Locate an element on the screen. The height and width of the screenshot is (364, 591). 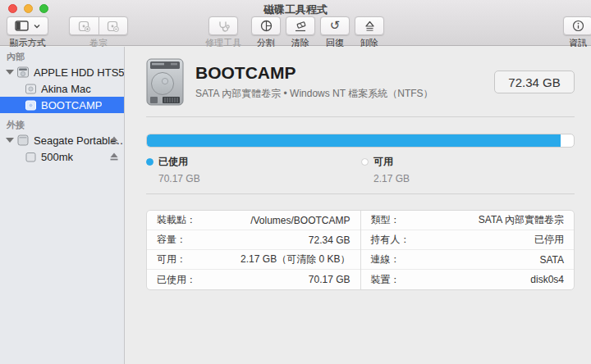
legend-free-value: 2.17 GB is located at coordinates (392, 179).